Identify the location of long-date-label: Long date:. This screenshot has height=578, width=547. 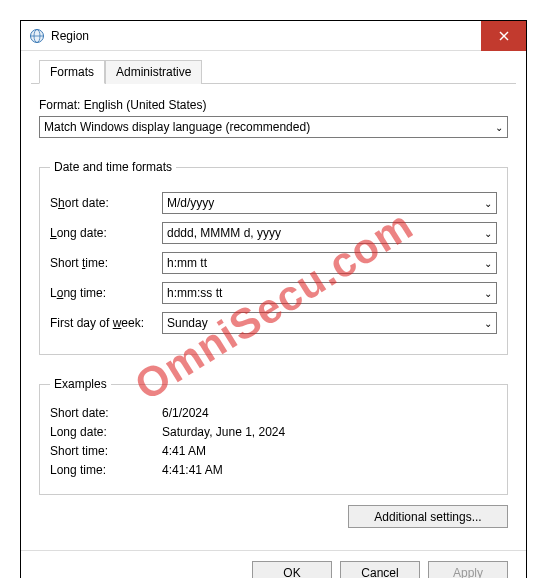
(106, 233).